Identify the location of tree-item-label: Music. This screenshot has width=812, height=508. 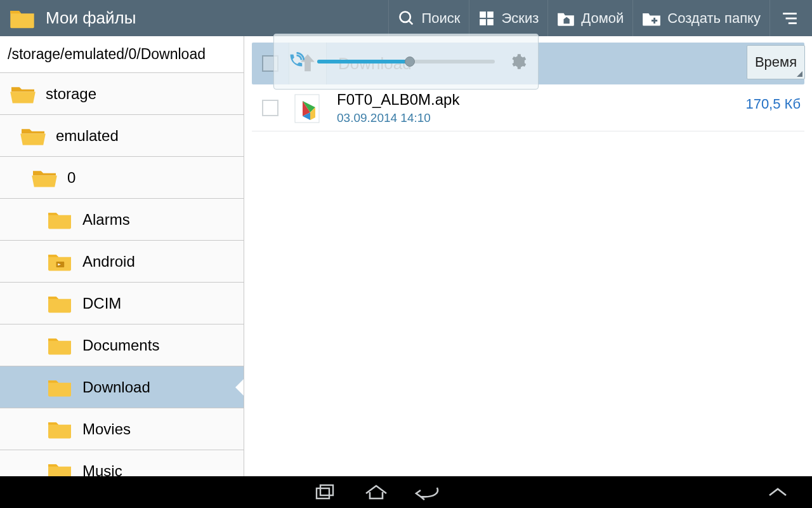
(103, 470).